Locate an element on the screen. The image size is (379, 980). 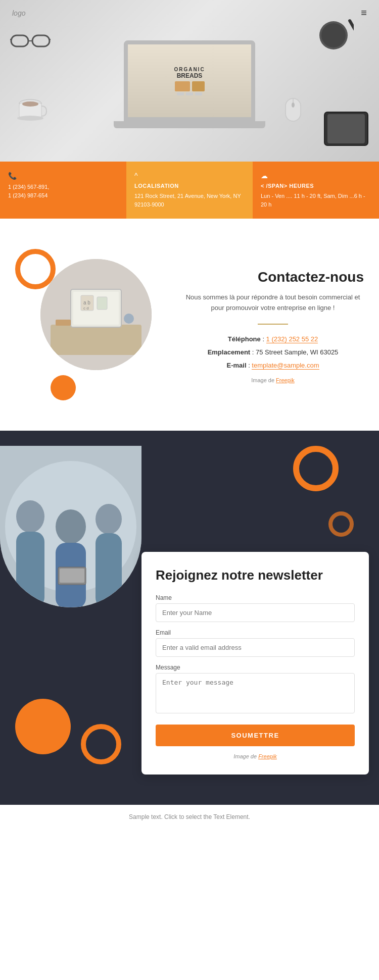
nl-form-card: Rejoignez notre newsletter Name Email Me… is located at coordinates (255, 663).